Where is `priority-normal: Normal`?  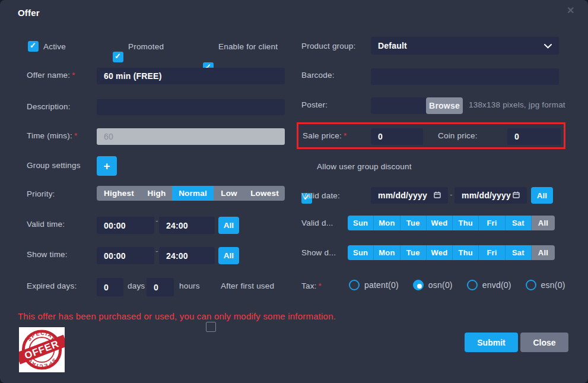 priority-normal: Normal is located at coordinates (193, 194).